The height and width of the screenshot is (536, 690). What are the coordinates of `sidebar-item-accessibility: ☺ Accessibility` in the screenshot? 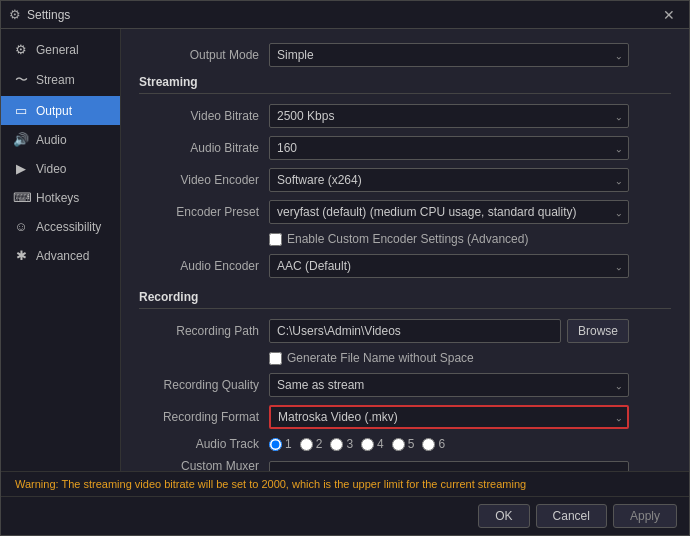 It's located at (60, 226).